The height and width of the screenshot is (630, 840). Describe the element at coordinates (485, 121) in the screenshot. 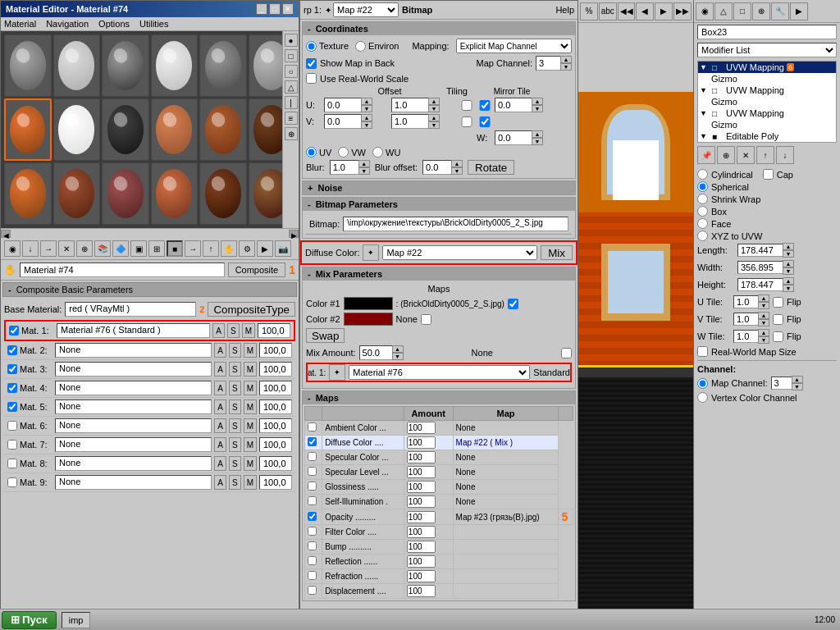

I see `v-tile-checkbox` at that location.